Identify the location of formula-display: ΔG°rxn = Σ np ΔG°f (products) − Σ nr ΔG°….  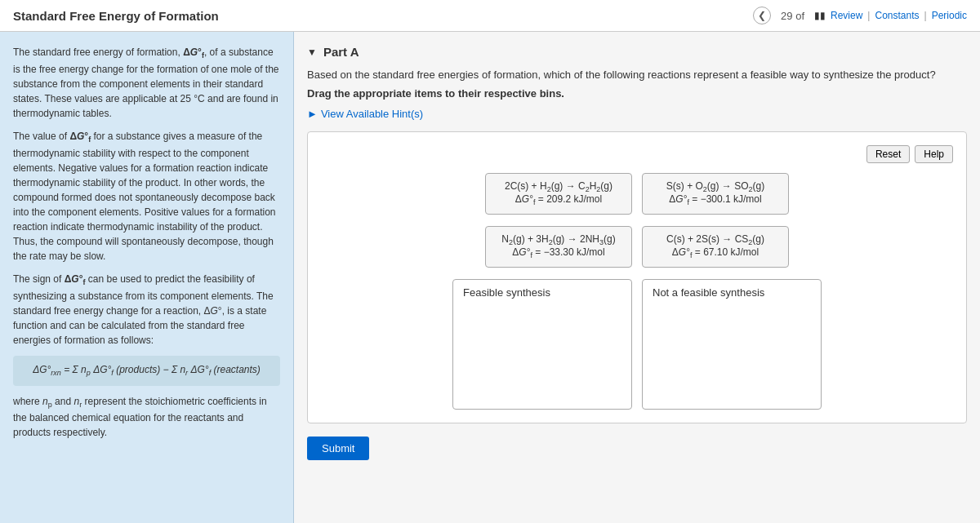
(147, 370).